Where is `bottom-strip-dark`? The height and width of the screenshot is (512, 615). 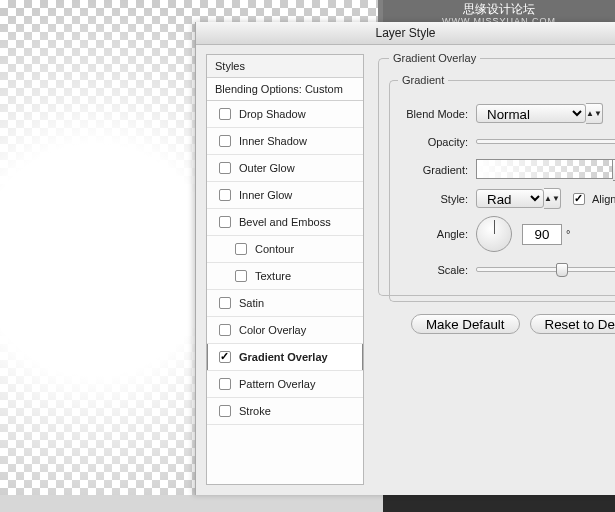
bottom-strip-dark is located at coordinates (499, 504).